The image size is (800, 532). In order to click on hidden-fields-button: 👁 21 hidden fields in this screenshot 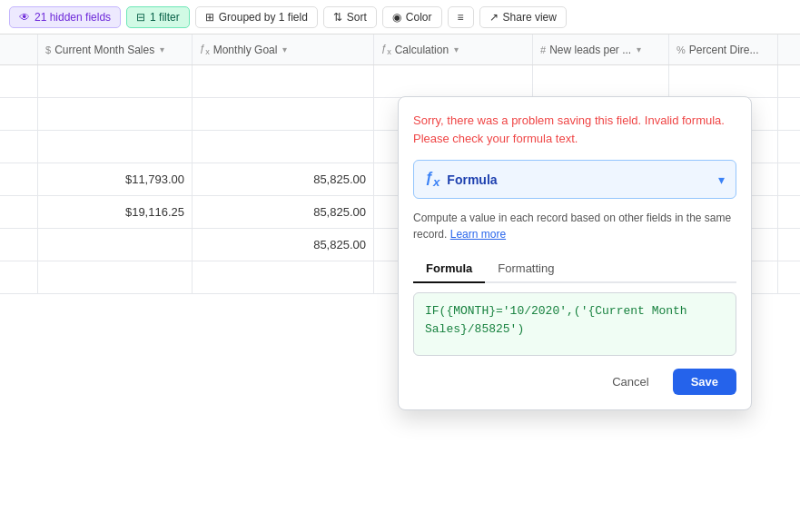, I will do `click(65, 17)`.